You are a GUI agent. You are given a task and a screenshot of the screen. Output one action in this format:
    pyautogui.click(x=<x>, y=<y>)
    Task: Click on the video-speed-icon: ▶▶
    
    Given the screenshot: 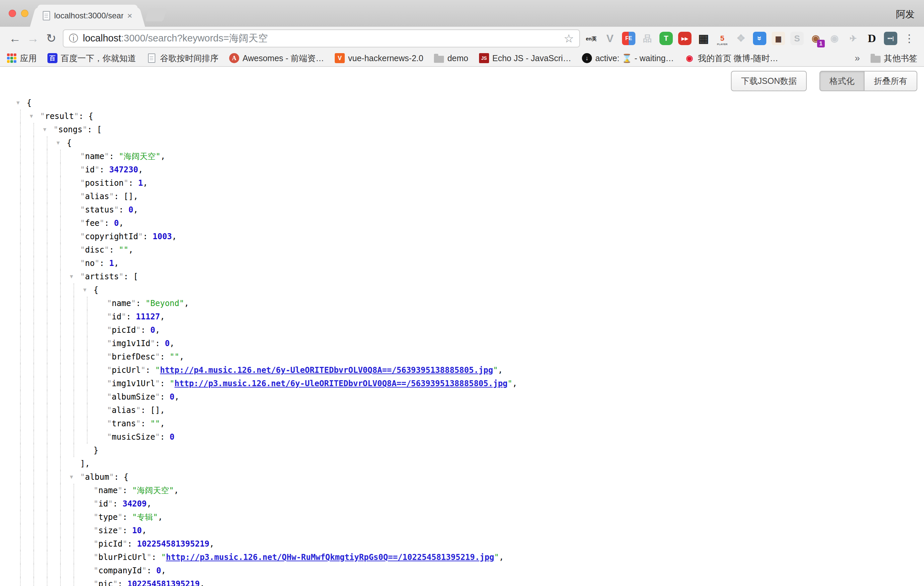 What is the action you would take?
    pyautogui.click(x=685, y=38)
    